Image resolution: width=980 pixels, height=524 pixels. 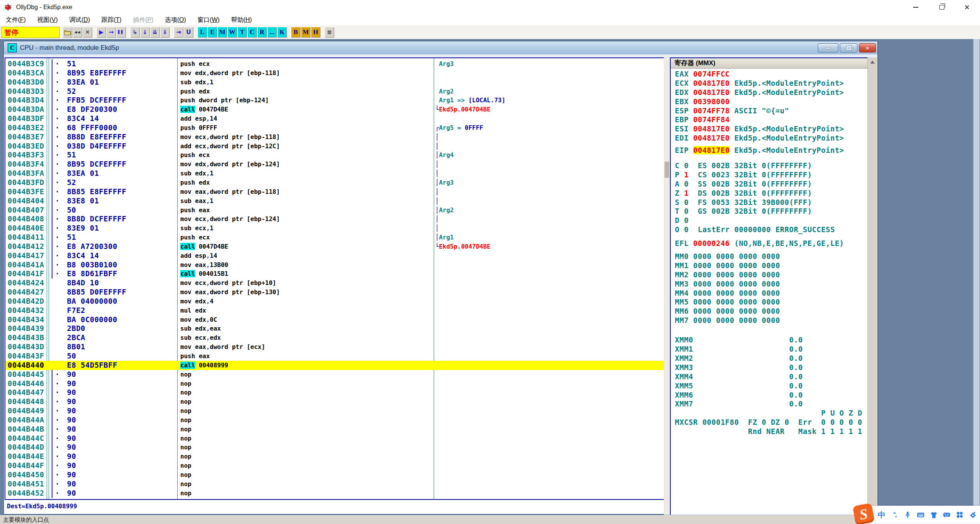 What do you see at coordinates (143, 20) in the screenshot?
I see `menu-item: 插件(P)` at bounding box center [143, 20].